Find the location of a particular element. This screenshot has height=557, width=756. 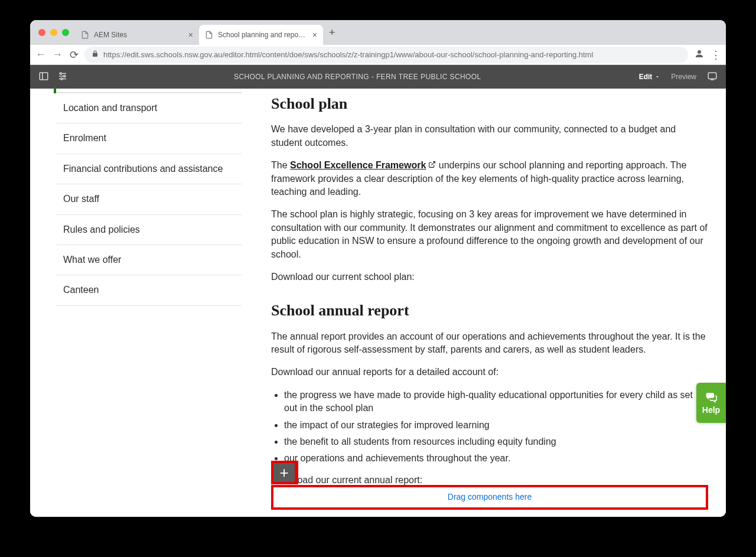

annotate-icon is located at coordinates (712, 77).